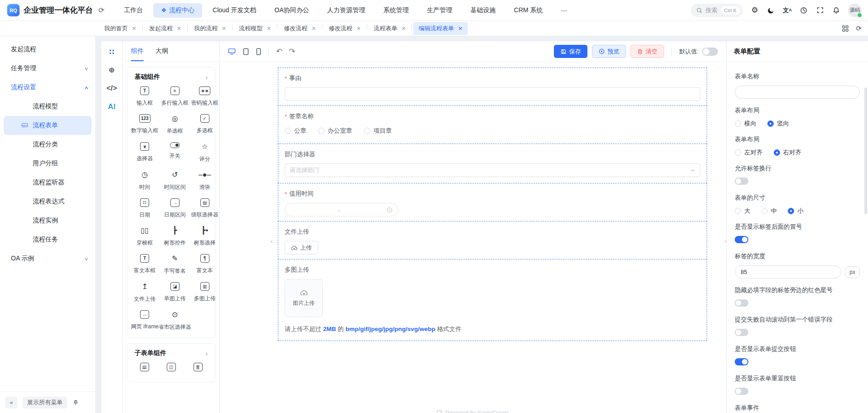 The height and width of the screenshot is (413, 868). I want to click on page-tab: 编辑流程表单 ✕, so click(441, 29).